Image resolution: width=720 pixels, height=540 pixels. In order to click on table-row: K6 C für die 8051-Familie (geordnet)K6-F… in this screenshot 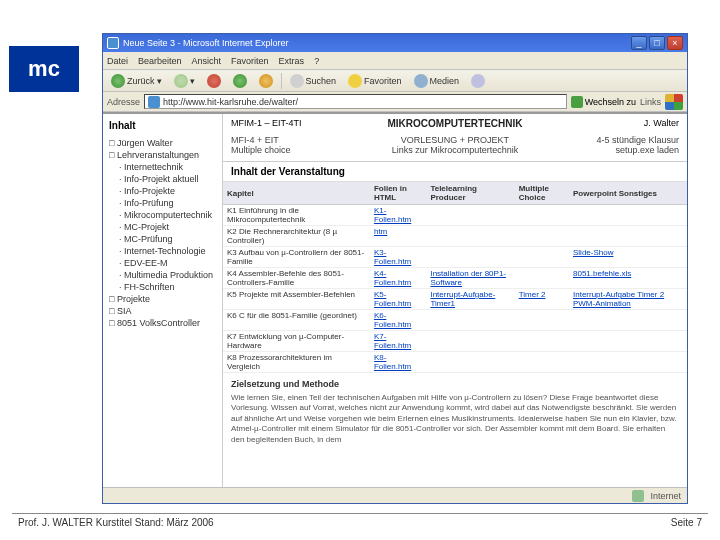, I will do `click(455, 320)`.